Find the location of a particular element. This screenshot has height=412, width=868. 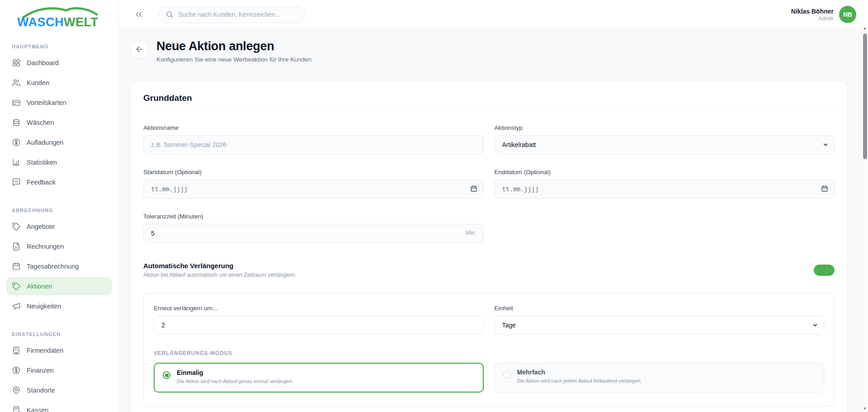

sidebar-item-finanzen: Finanzen is located at coordinates (59, 370).